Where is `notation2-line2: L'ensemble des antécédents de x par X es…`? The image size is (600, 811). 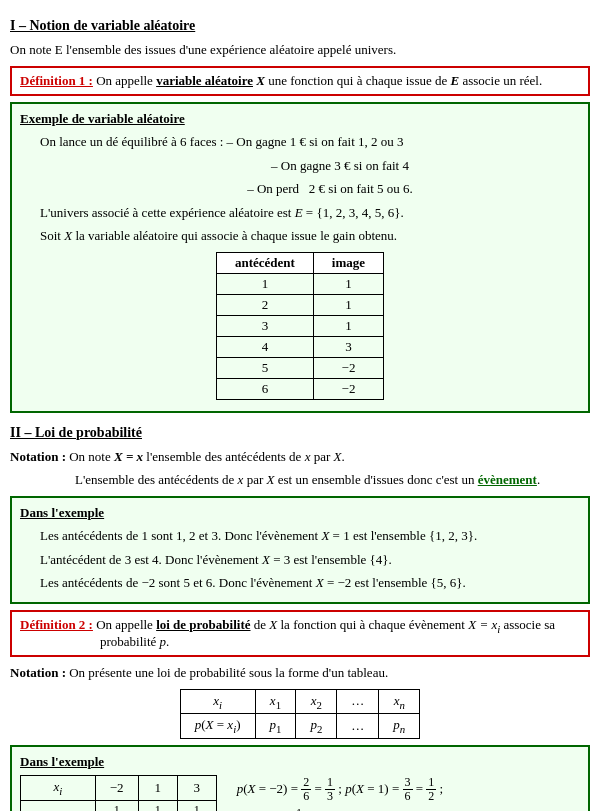 notation2-line2: L'ensemble des antécédents de x par X es… is located at coordinates (332, 480).